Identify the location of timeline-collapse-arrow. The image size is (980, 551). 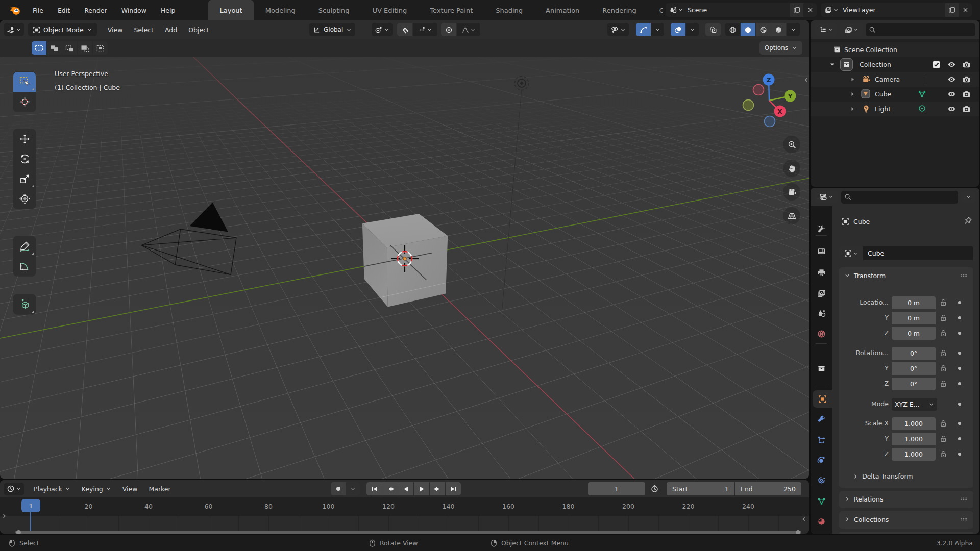
(803, 519).